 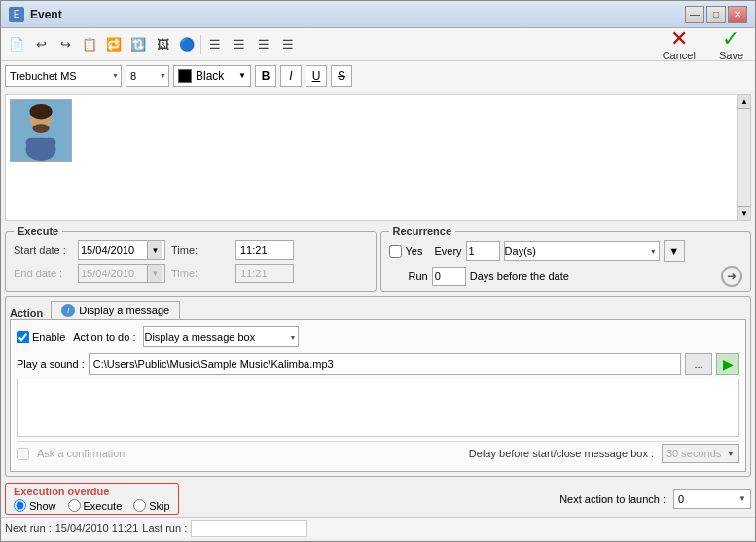 I want to click on radio-group: Show Execute Skip, so click(x=91, y=506).